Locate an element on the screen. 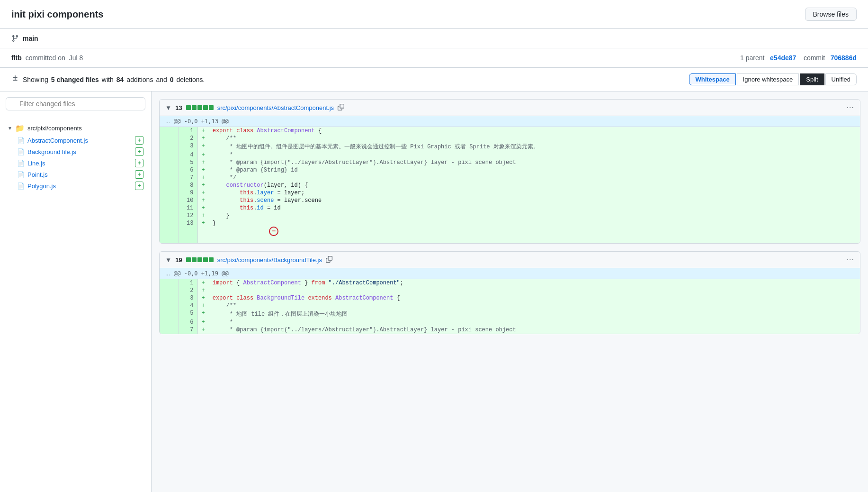 This screenshot has width=868, height=492. file-name: BackgroundTile.js is located at coordinates (52, 152).